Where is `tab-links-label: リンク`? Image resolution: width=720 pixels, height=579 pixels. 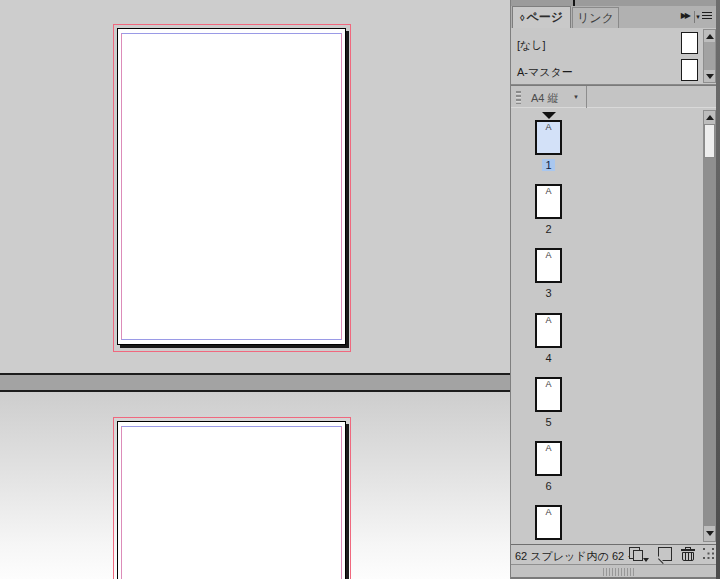
tab-links-label: リンク is located at coordinates (596, 18).